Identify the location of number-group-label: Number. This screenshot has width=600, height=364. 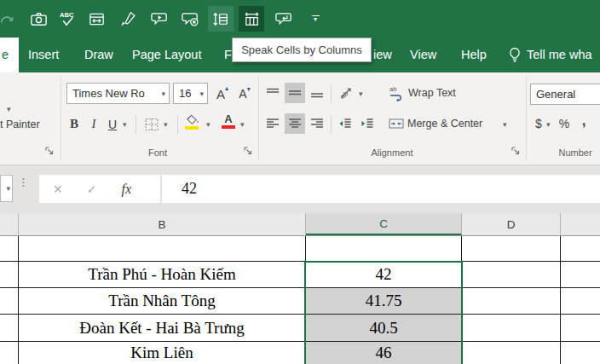
(568, 153).